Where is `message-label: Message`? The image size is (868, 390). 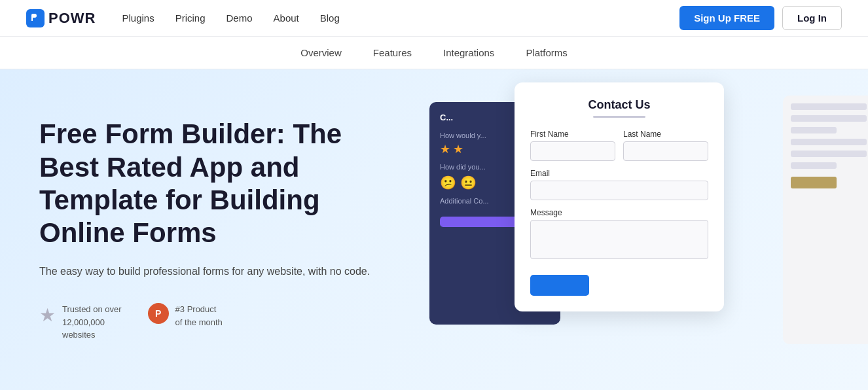 message-label: Message is located at coordinates (619, 213).